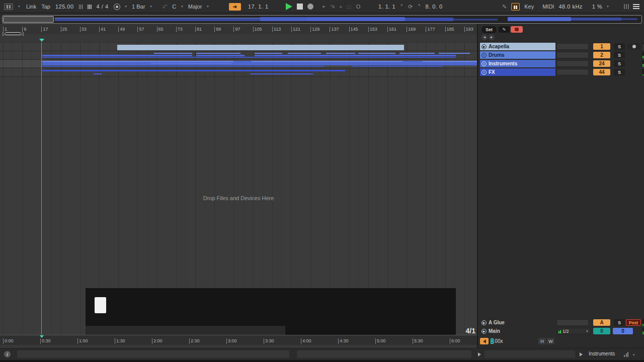 The height and width of the screenshot is (362, 644). What do you see at coordinates (419, 7) in the screenshot?
I see `punch-out-icon: ⌝` at bounding box center [419, 7].